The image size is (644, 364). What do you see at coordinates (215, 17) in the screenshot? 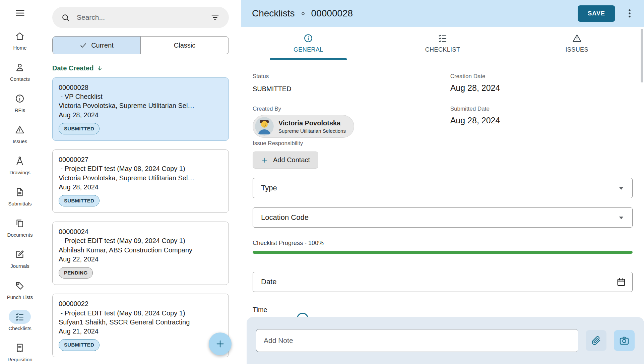
I see `filter-icon` at bounding box center [215, 17].